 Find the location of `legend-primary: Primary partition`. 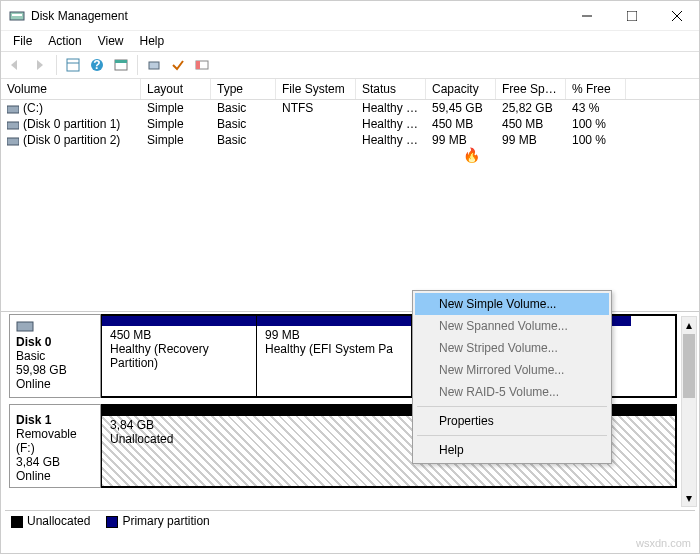

legend-primary: Primary partition is located at coordinates (158, 521).